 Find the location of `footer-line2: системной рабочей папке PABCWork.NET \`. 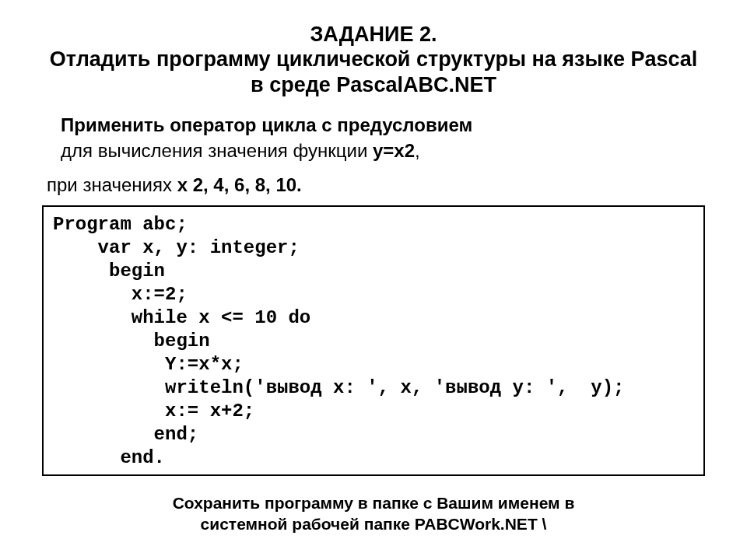

footer-line2: системной рабочей папке PABCWork.NET \ is located at coordinates (374, 524).